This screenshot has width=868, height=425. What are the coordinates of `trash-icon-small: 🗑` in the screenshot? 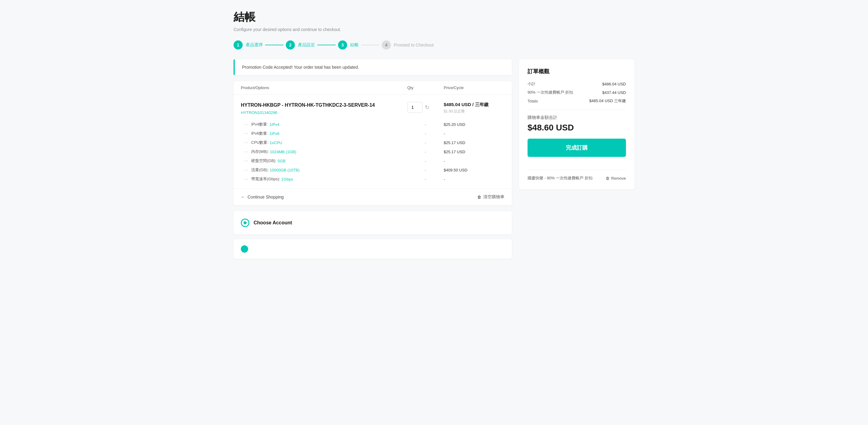 It's located at (608, 178).